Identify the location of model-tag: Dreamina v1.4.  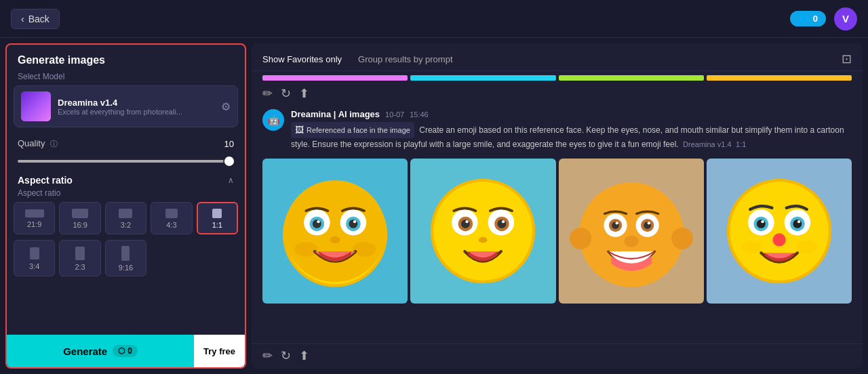
(707, 144).